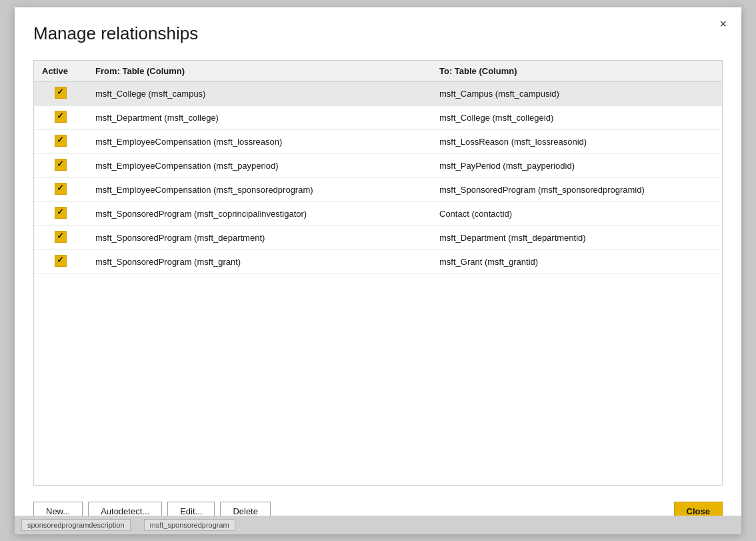 The width and height of the screenshot is (756, 541). What do you see at coordinates (378, 33) in the screenshot?
I see `dialog-title: Manage relationships` at bounding box center [378, 33].